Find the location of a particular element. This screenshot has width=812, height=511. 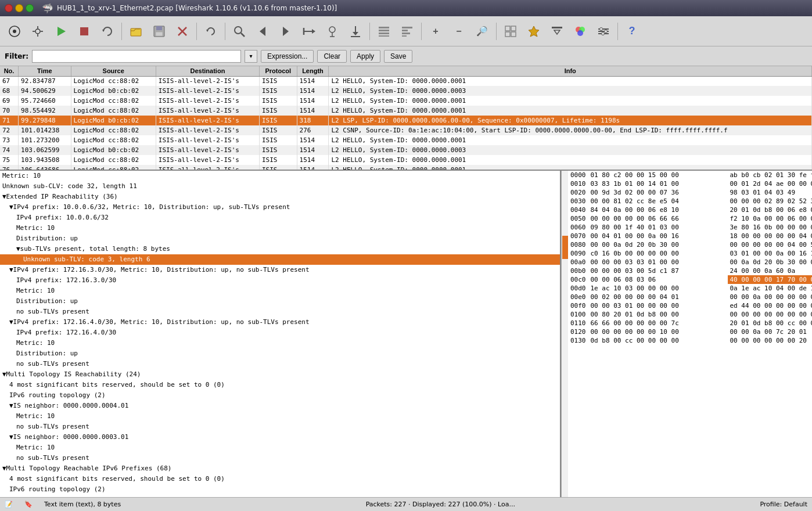

hex-row: 00e000 02 00 00 00 00 04 0100 00 0a 00 0… is located at coordinates (690, 297).